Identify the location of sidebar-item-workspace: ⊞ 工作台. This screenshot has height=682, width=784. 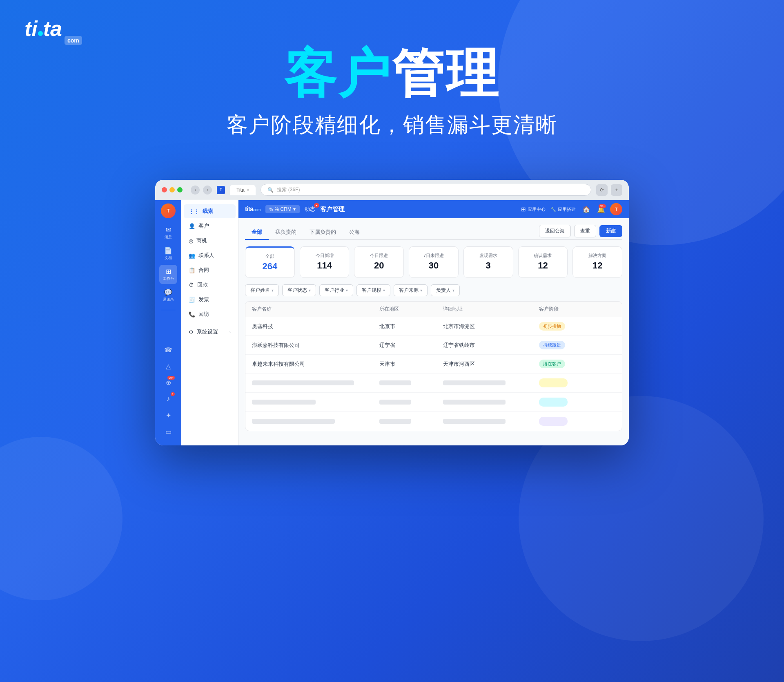
(168, 275).